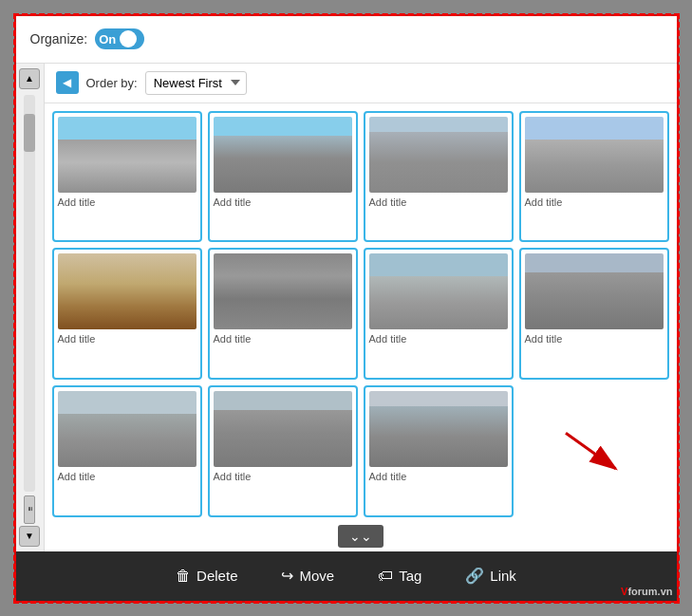 The width and height of the screenshot is (692, 616). Describe the element at coordinates (410, 575) in the screenshot. I see `tag-label: Tag` at that location.